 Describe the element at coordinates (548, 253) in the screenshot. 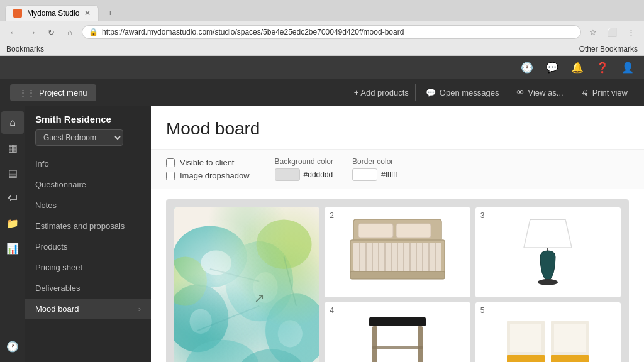

I see `lamp-svg` at that location.